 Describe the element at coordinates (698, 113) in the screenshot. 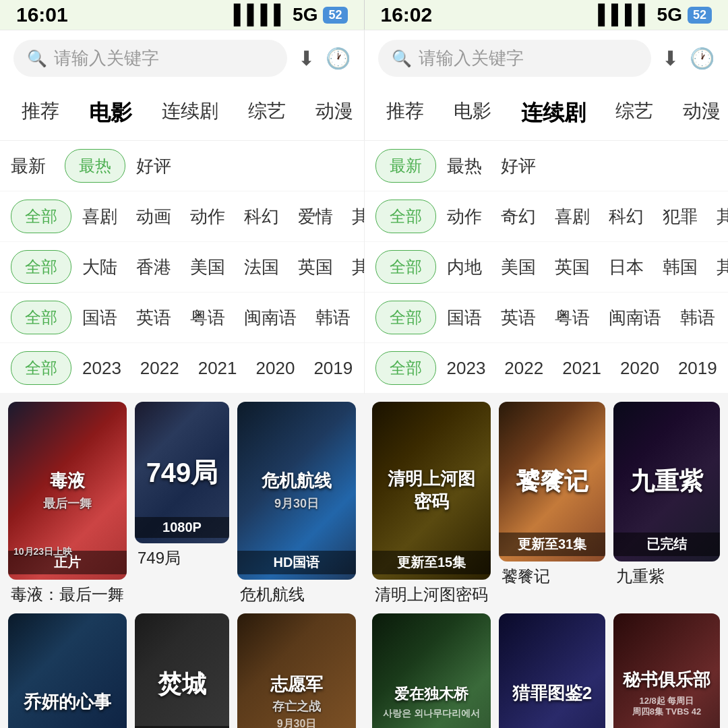

I see `tab-anime-right: 动漫` at that location.